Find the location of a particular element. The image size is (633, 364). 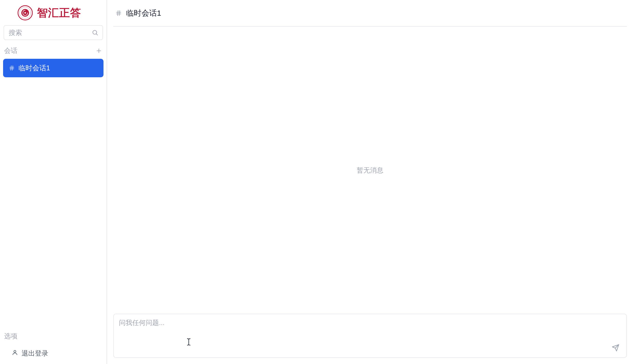

search-wrap is located at coordinates (53, 33).